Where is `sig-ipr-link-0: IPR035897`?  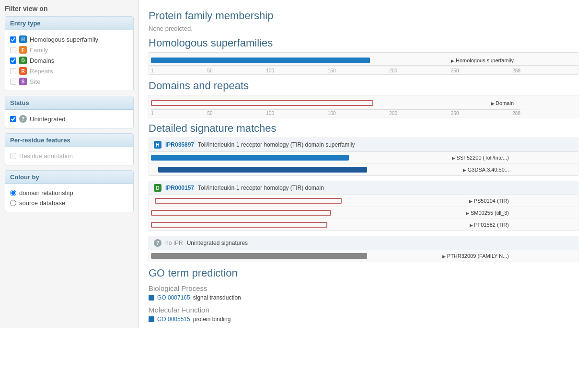 sig-ipr-link-0: IPR035897 is located at coordinates (180, 145).